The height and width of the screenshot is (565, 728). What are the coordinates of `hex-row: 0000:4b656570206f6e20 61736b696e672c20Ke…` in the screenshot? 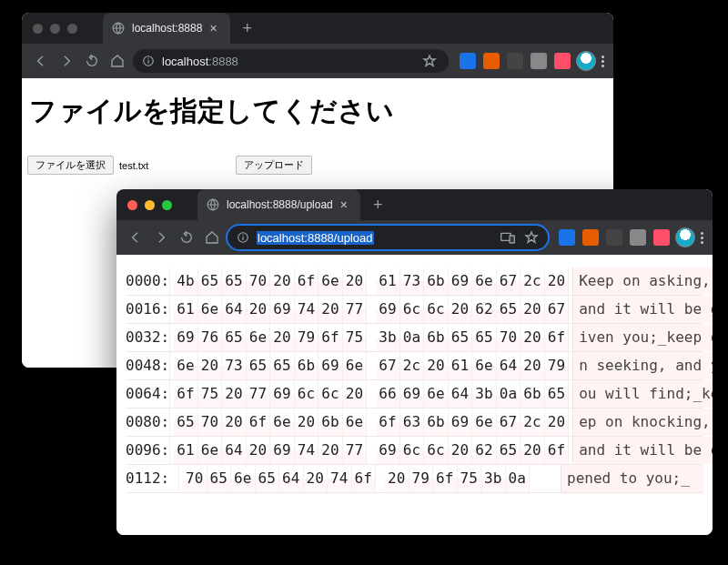 It's located at (415, 282).